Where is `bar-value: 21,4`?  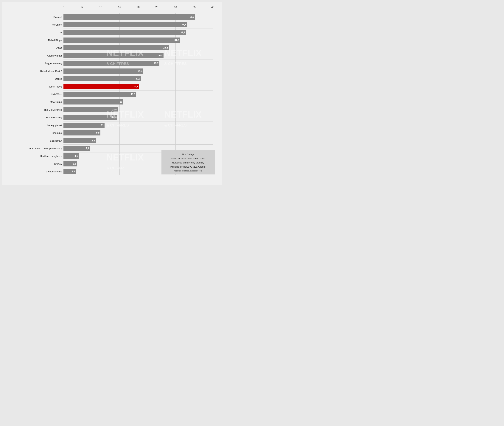
bar-value: 21,4 is located at coordinates (141, 71).